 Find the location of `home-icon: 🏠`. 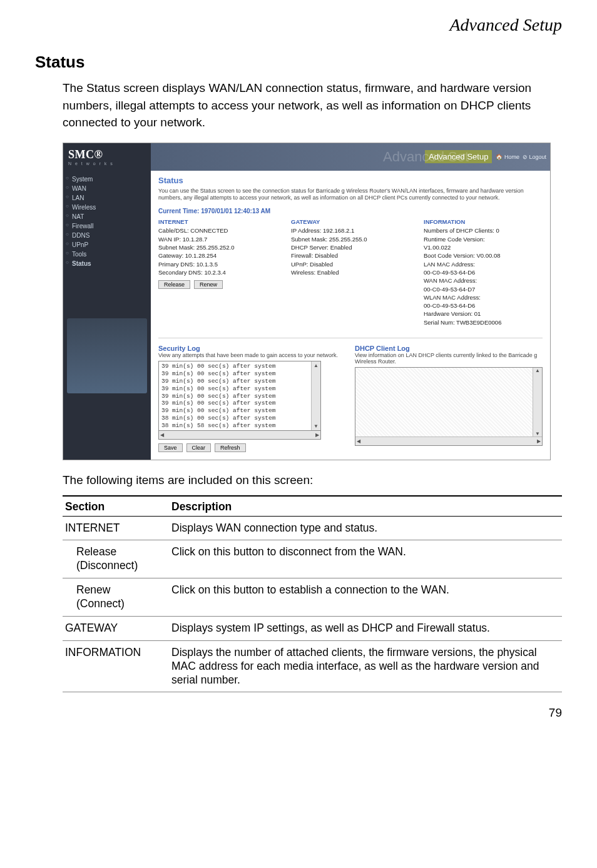

home-icon: 🏠 is located at coordinates (500, 157).